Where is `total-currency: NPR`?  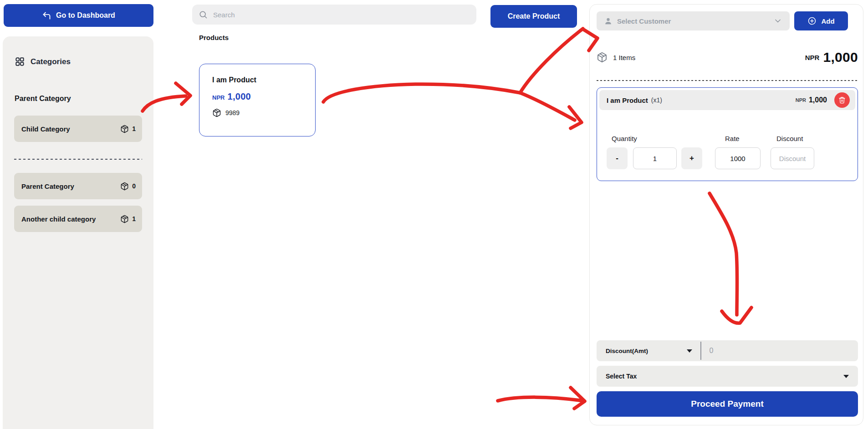 total-currency: NPR is located at coordinates (812, 57).